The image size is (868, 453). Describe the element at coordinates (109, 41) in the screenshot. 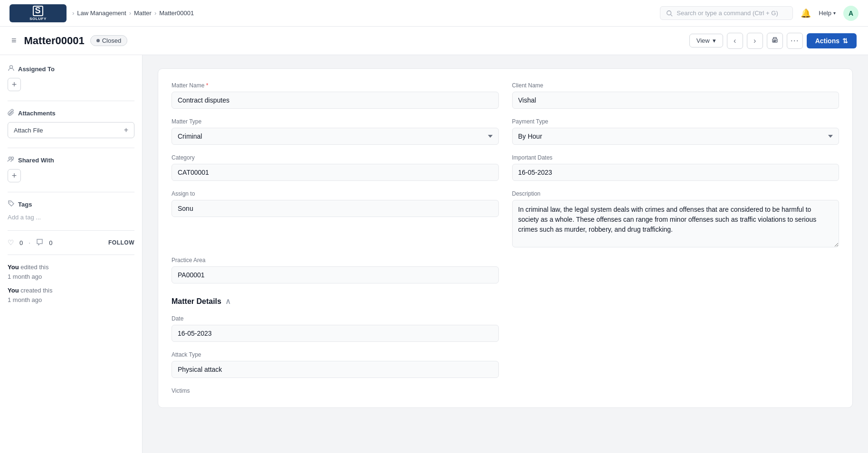

I see `status-badge: Closed` at that location.